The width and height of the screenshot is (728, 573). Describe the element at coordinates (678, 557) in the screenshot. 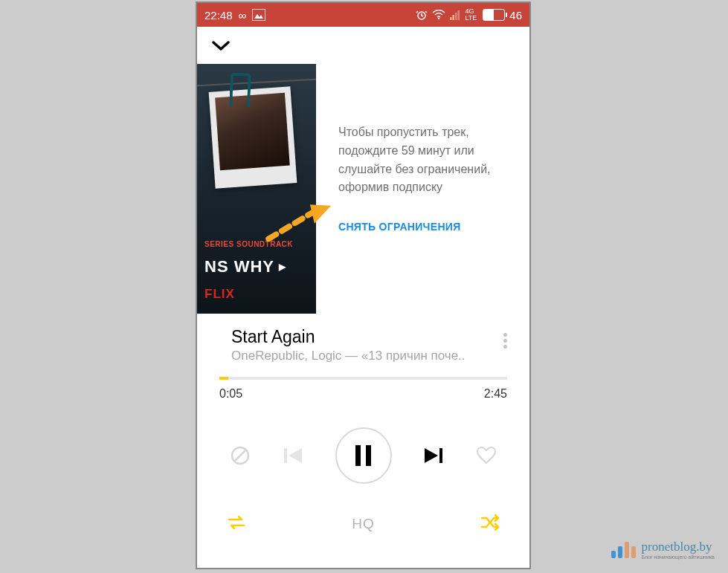

I see `watermark-subtitle: Блог начинающего айтишника` at that location.